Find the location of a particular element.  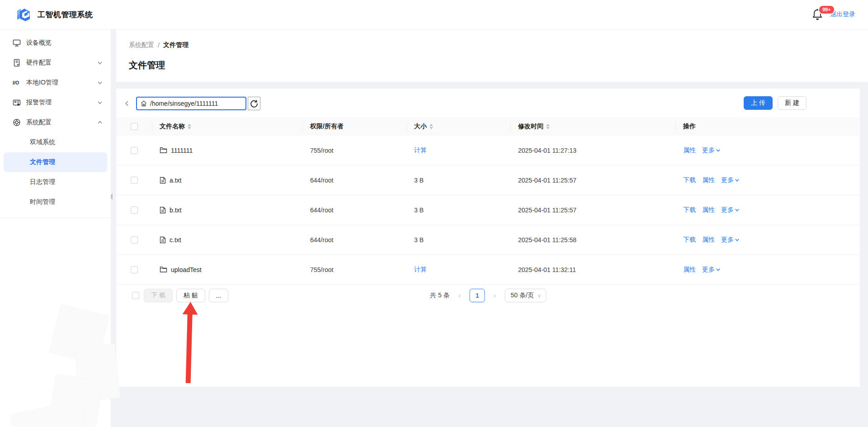

sidebar-item-device-overview: 设备概览 is located at coordinates (55, 43).